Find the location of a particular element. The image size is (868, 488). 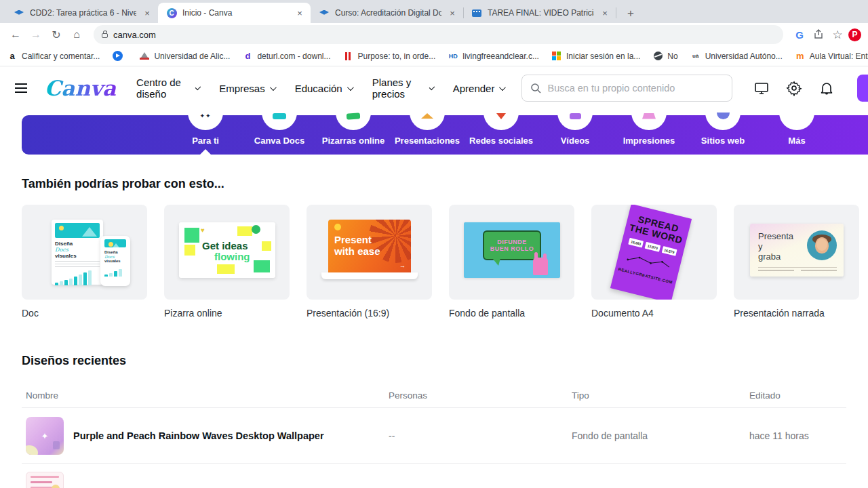

card-fondo-de-pantalla: DIFUNDE BUEN ROLLO Fondo de pantalla is located at coordinates (511, 262).